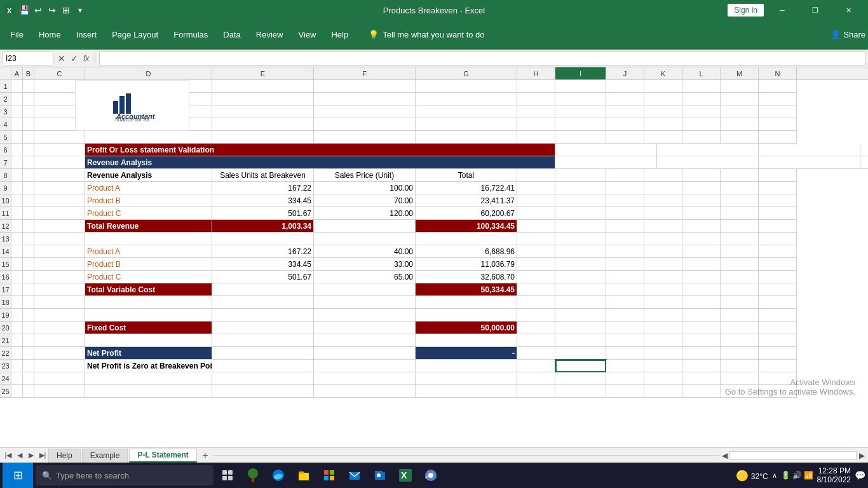 This screenshot has height=488, width=868. Describe the element at coordinates (29, 353) in the screenshot. I see `cell-B22` at that location.